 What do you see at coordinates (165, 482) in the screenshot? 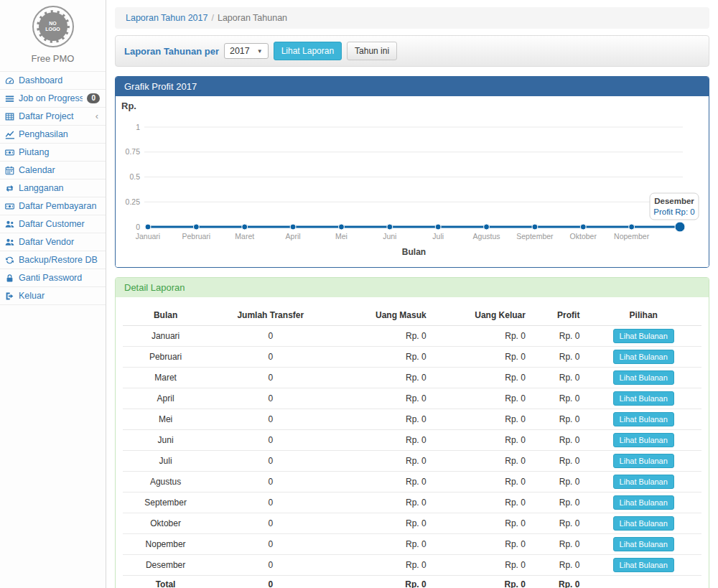
I see `row-bulan: Agustus` at bounding box center [165, 482].